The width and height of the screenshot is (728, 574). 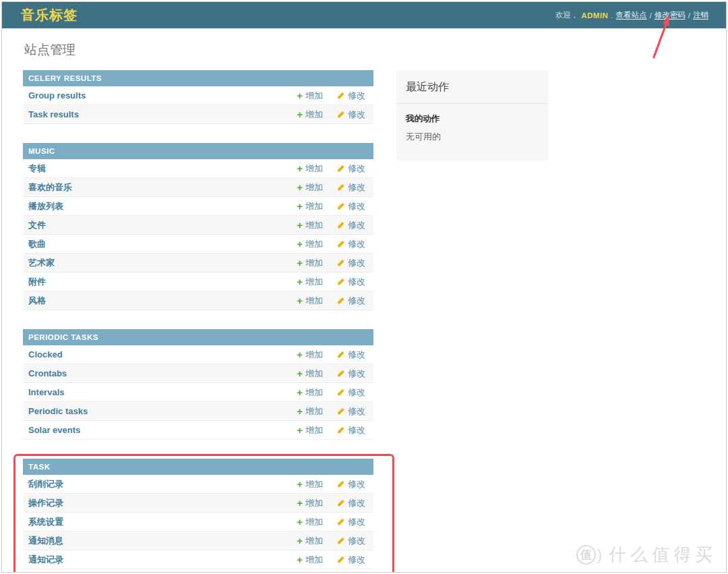 I want to click on model-link: 通知记录, so click(x=46, y=560).